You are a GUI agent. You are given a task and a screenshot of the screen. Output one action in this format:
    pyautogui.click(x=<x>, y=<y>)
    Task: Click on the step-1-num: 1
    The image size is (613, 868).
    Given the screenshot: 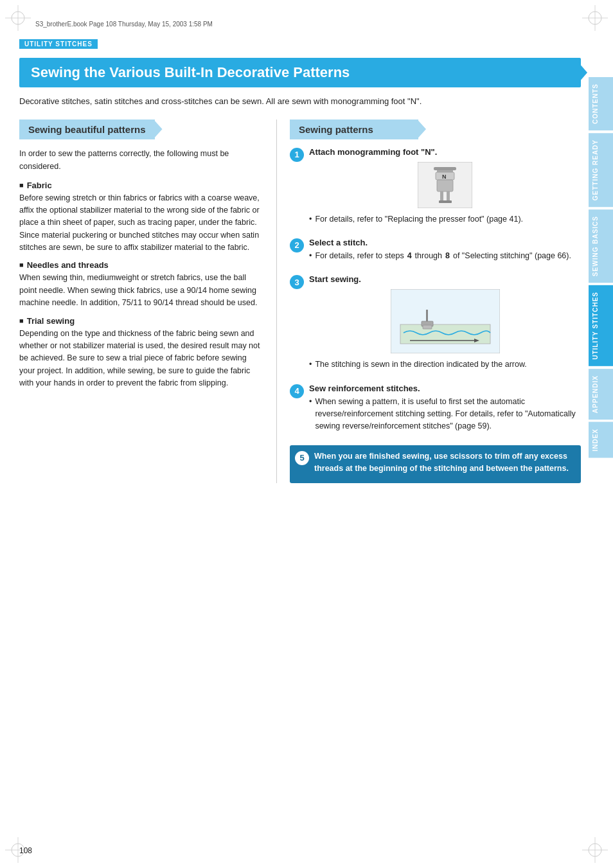 What is the action you would take?
    pyautogui.click(x=297, y=155)
    